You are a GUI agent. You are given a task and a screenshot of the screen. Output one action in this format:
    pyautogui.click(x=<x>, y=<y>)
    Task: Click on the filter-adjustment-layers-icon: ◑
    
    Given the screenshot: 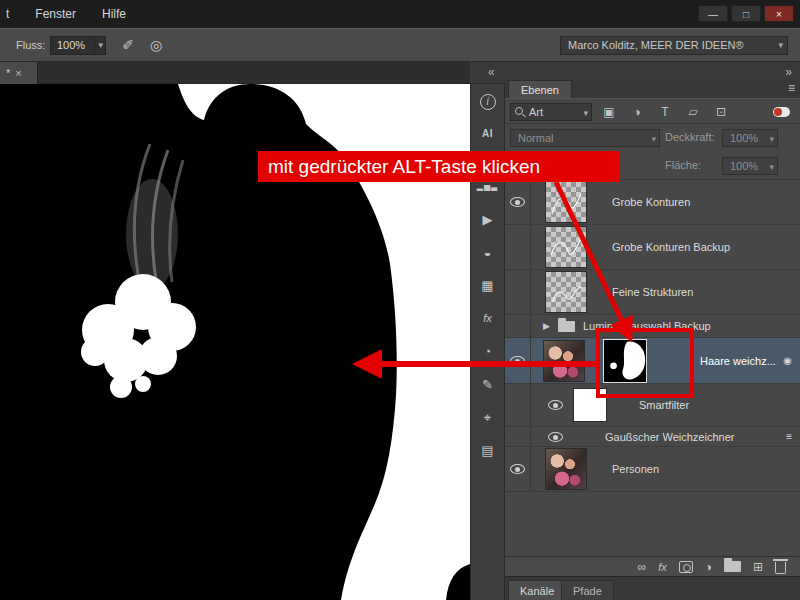 What is the action you would take?
    pyautogui.click(x=637, y=112)
    